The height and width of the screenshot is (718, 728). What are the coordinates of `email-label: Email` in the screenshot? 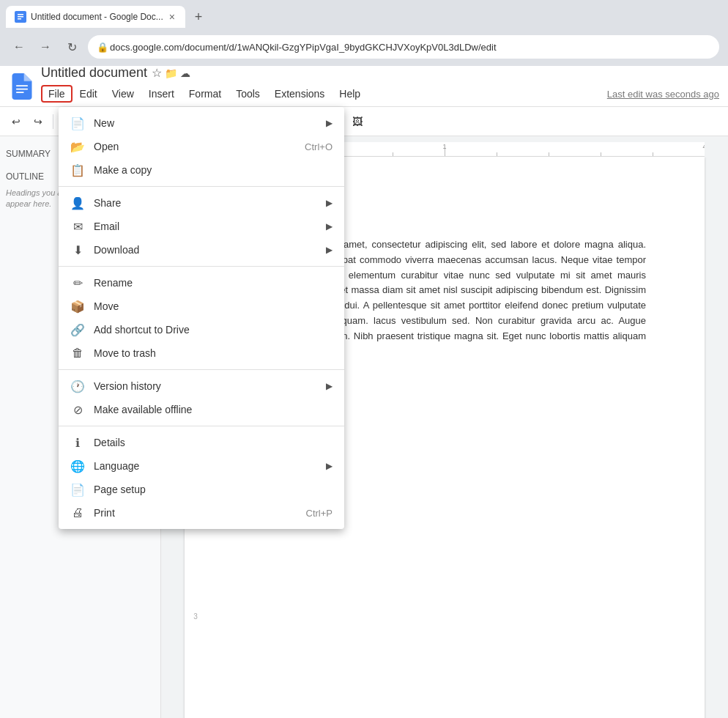 It's located at (205, 226).